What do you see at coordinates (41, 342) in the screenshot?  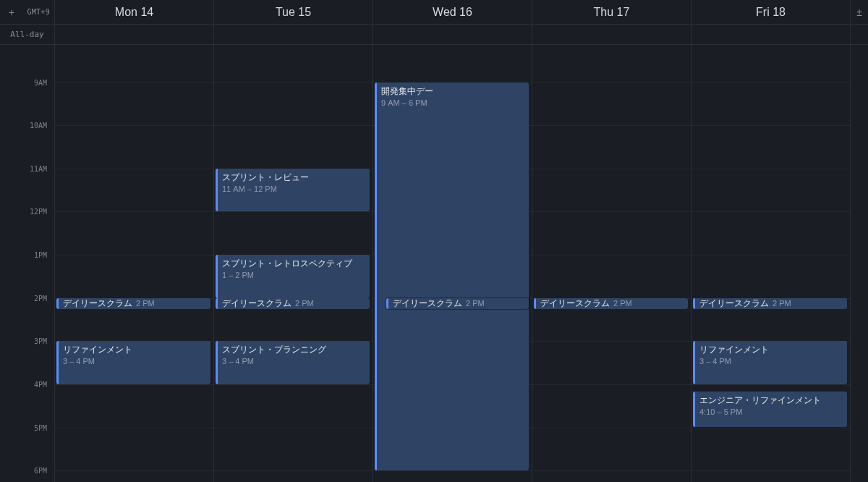 I see `hour-label: 3PM` at bounding box center [41, 342].